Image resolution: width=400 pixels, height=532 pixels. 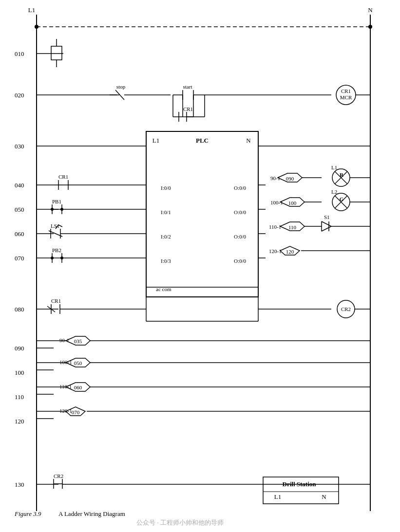 What do you see at coordinates (248, 140) in the screenshot?
I see `plc-n: N` at bounding box center [248, 140].